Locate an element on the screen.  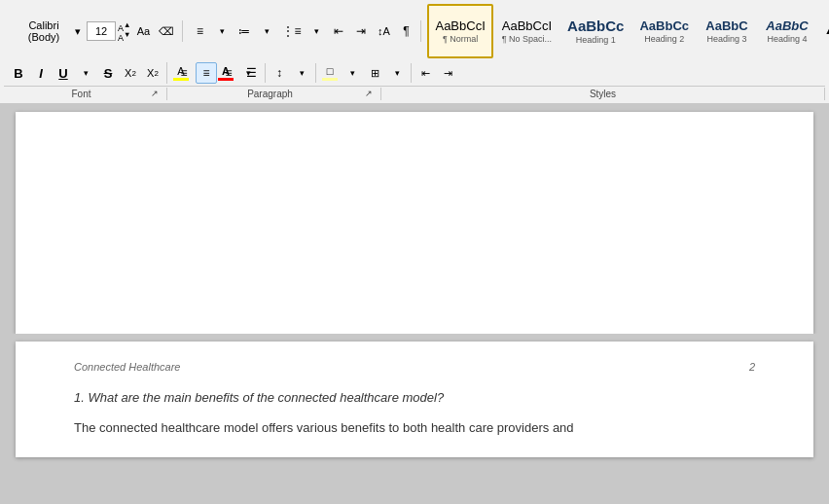
font-size-input is located at coordinates (101, 31).